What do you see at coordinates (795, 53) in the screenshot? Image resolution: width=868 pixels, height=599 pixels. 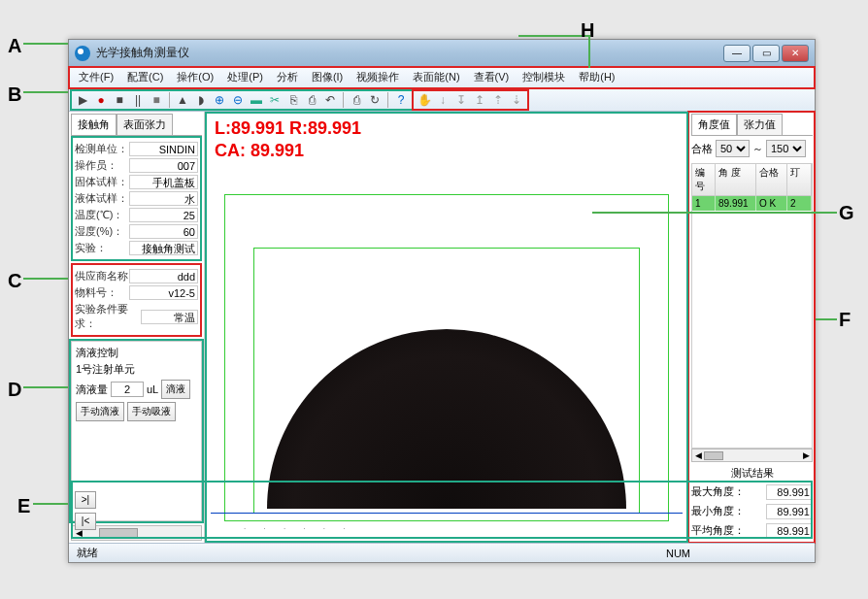 I see `close-button: ✕` at bounding box center [795, 53].